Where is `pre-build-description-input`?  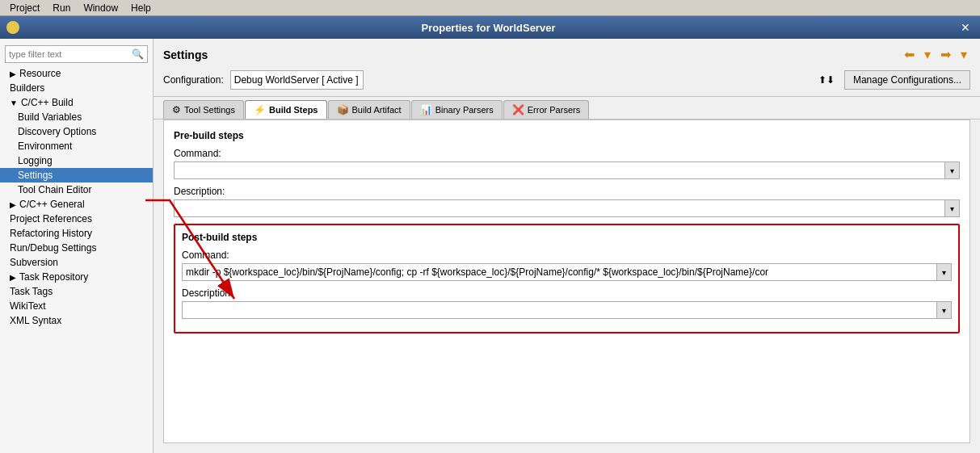 pre-build-description-input is located at coordinates (559, 208).